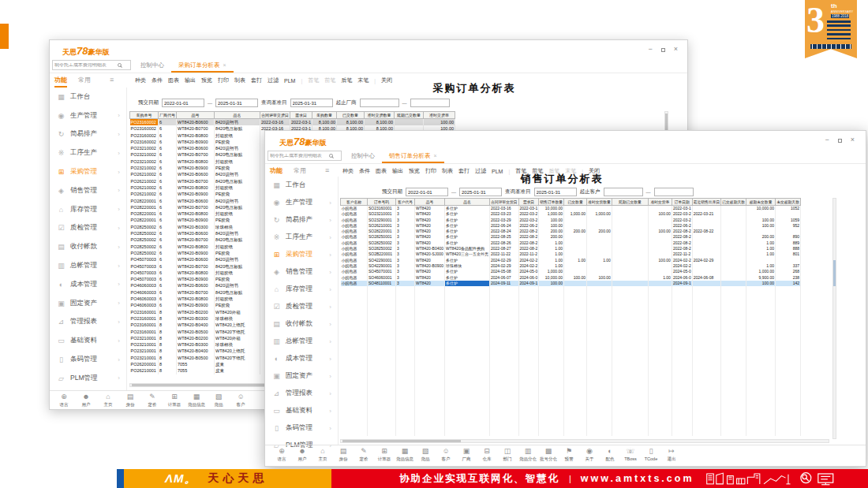 This screenshot has height=488, width=868. I want to click on sidebar-item-ledger: ▥总帐管理›, so click(88, 266).